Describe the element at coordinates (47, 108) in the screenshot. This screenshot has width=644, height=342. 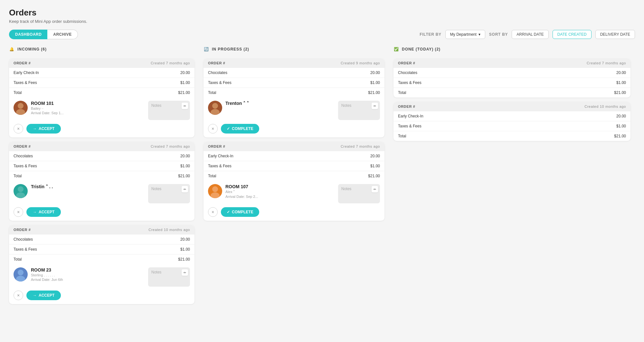
I see `guest-details: ROOM 101 Bailey ·· Arrival Date: Sep 1..…` at that location.